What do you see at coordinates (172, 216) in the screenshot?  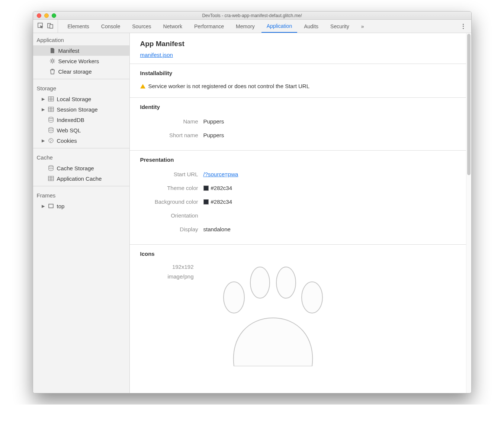 I see `field-label: Orientation` at bounding box center [172, 216].